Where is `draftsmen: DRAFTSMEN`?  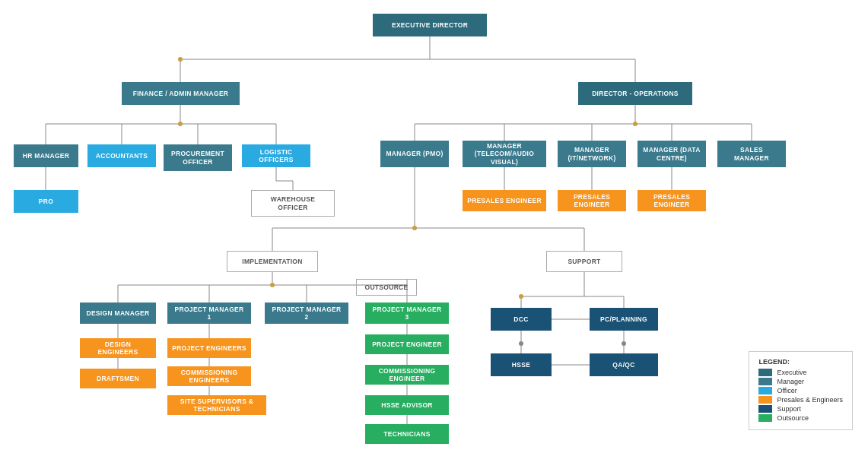 draftsmen: DRAFTSMEN is located at coordinates (118, 379).